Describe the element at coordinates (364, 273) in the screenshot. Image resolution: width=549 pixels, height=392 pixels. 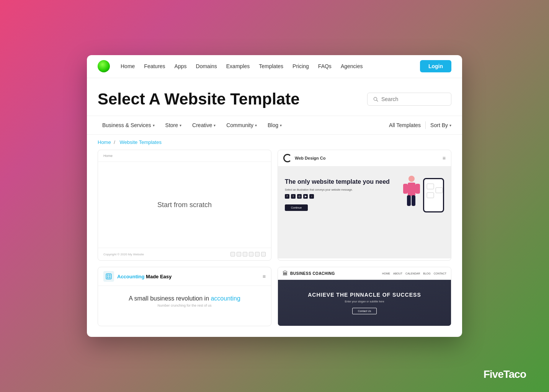
I see `bc-header: 🏛 BUSINESS COACHING HOME ABOUT CALENDAR …` at that location.